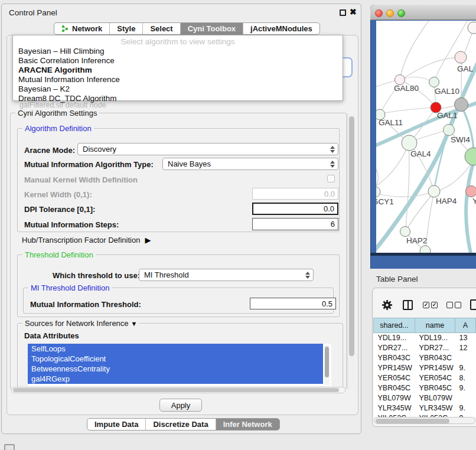 The image size is (476, 450). I want to click on network-node-gal4, so click(409, 143).